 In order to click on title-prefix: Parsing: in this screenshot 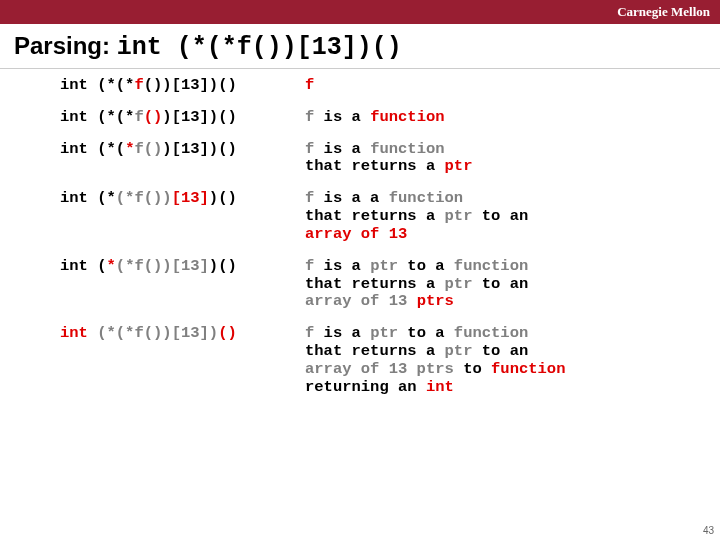, I will do `click(66, 46)`.